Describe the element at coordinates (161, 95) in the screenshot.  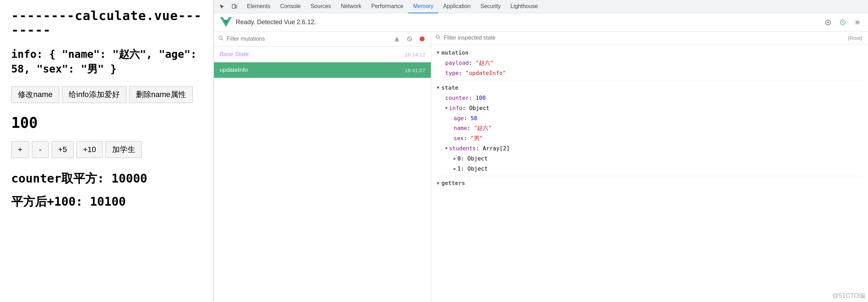
I see `delete-name-button: 删除name属性` at that location.